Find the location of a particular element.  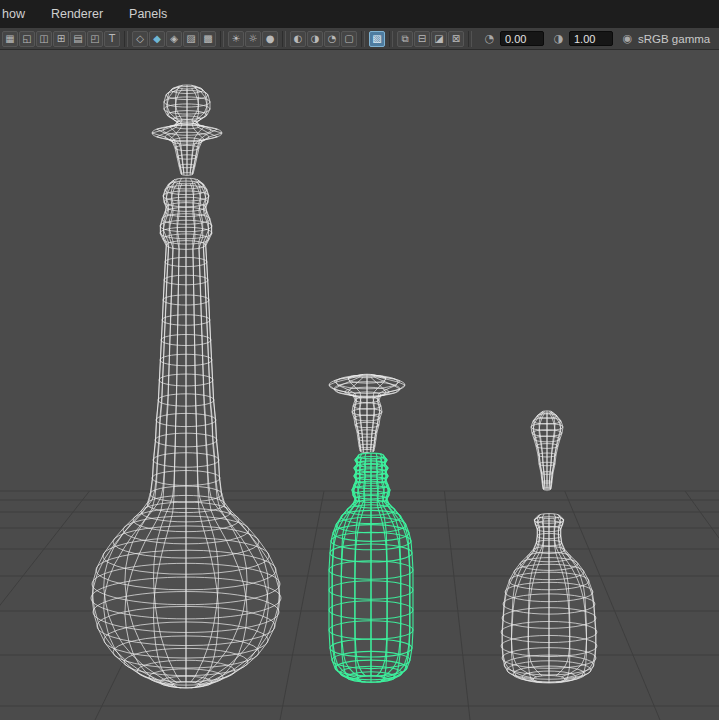

panel-layout-split-icon: ⊞ is located at coordinates (61, 39).